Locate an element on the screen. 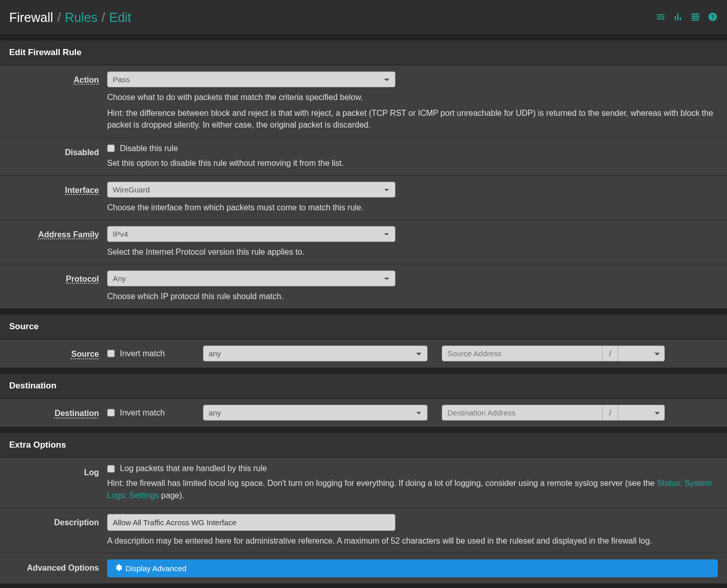 Image resolution: width=727 pixels, height=588 pixels. breadcrumb-bar: Firewall / Rules / Edit ? is located at coordinates (363, 17).